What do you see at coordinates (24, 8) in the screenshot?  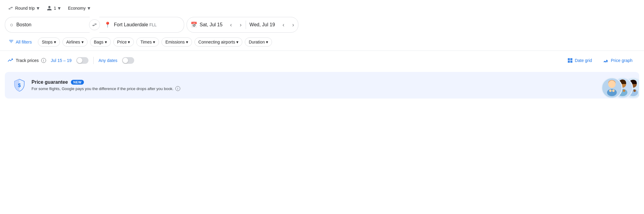 I see `trip-type-button: Round trip ▾` at bounding box center [24, 8].